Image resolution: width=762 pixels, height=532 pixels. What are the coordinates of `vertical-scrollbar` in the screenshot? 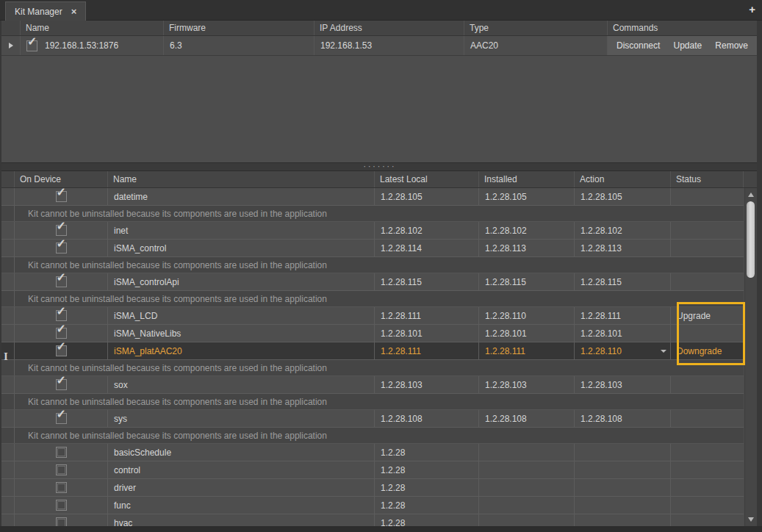 It's located at (751, 357).